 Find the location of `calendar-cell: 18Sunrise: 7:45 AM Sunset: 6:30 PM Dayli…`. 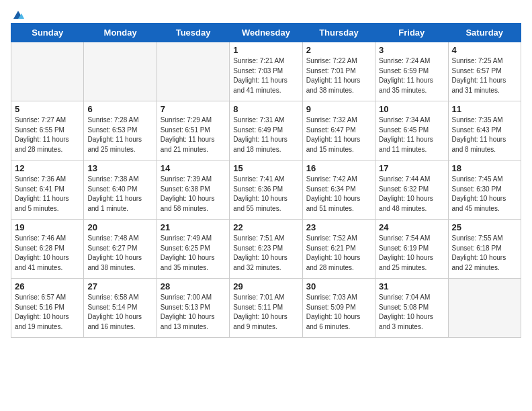

calendar-cell: 18Sunrise: 7:45 AM Sunset: 6:30 PM Dayli… is located at coordinates (484, 190).